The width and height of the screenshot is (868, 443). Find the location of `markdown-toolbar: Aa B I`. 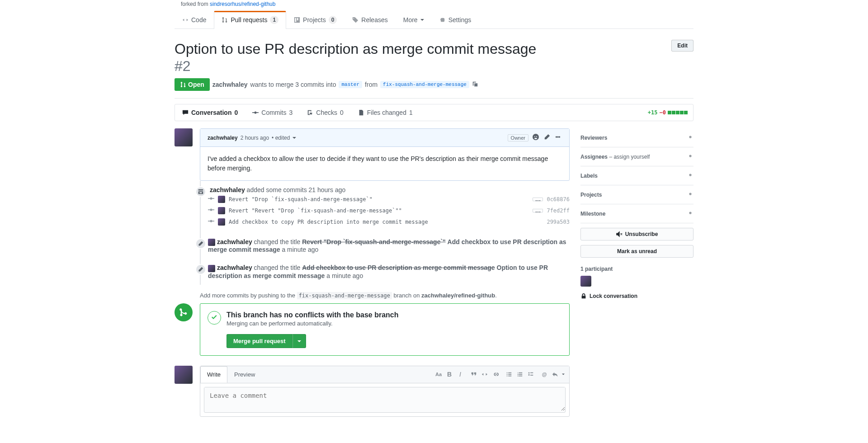

markdown-toolbar: Aa B I is located at coordinates (502, 374).